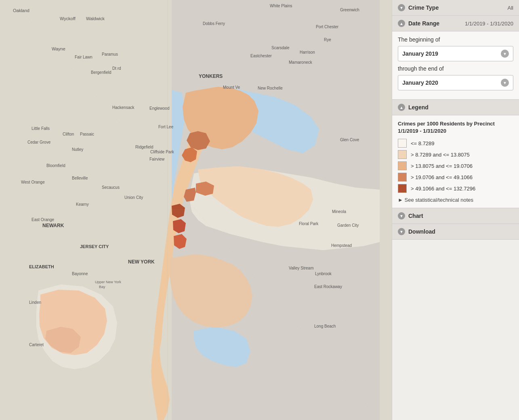 Image resolution: width=519 pixels, height=420 pixels. Describe the element at coordinates (35, 303) in the screenshot. I see `svg-text: Linden` at that location.